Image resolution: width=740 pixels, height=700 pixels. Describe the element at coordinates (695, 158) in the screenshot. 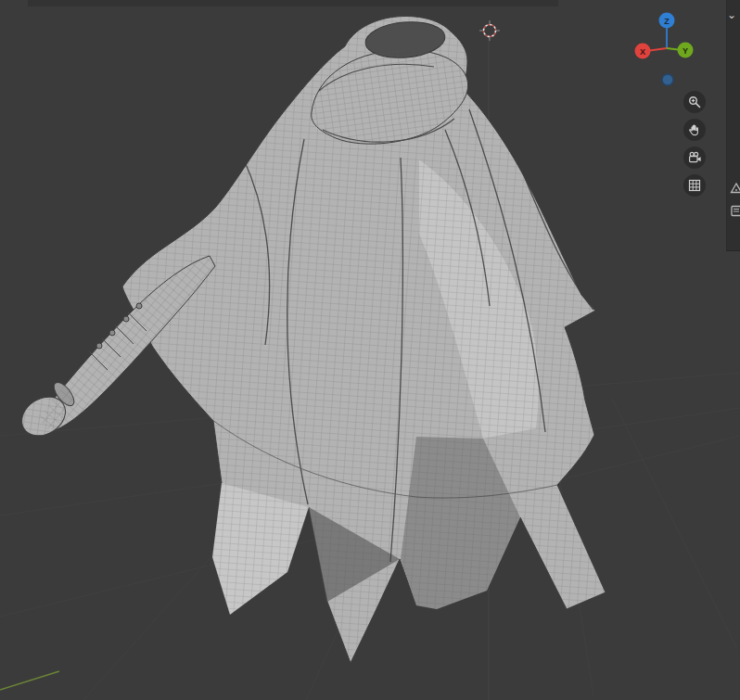

I see `camera-view-button` at that location.